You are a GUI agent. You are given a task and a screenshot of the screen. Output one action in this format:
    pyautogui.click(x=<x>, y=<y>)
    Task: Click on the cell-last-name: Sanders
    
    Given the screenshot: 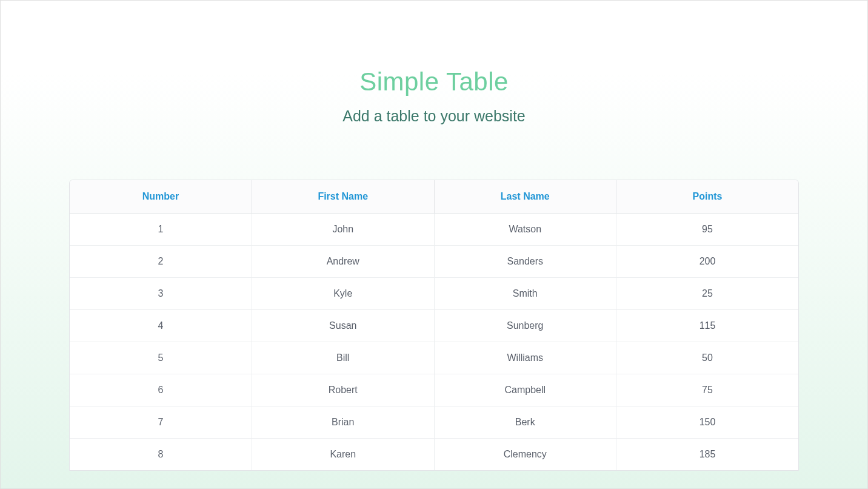 What is the action you would take?
    pyautogui.click(x=525, y=262)
    